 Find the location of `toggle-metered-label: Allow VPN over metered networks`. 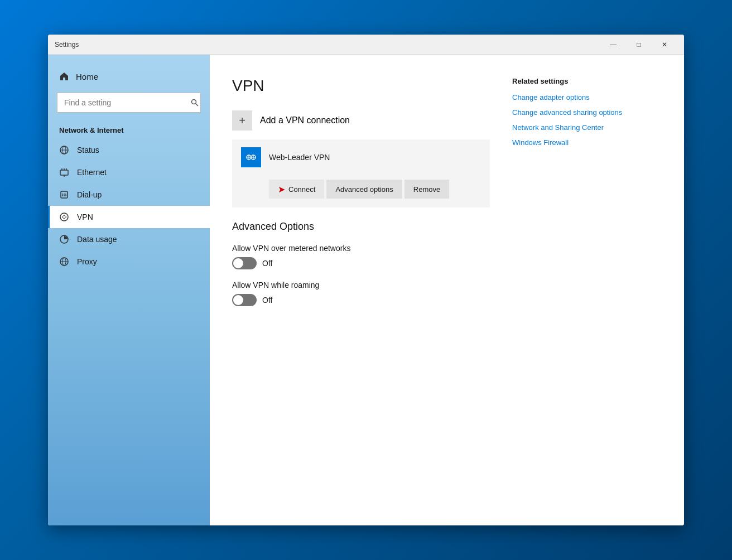

toggle-metered-label: Allow VPN over metered networks is located at coordinates (361, 248).